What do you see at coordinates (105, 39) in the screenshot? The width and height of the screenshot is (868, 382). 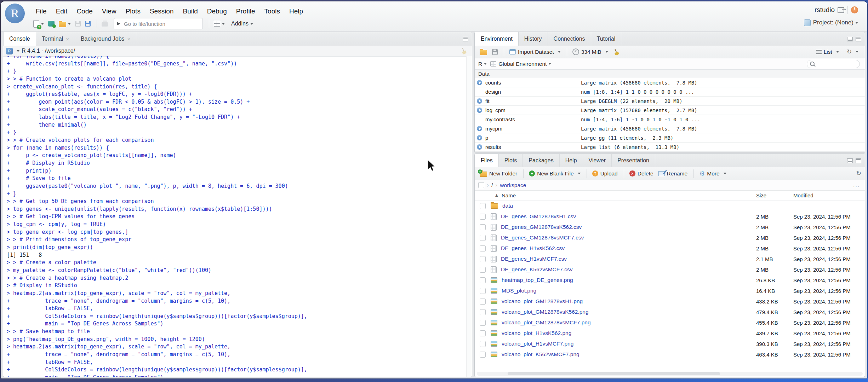 I see `tab-background-jobs: Background Jobs×` at bounding box center [105, 39].